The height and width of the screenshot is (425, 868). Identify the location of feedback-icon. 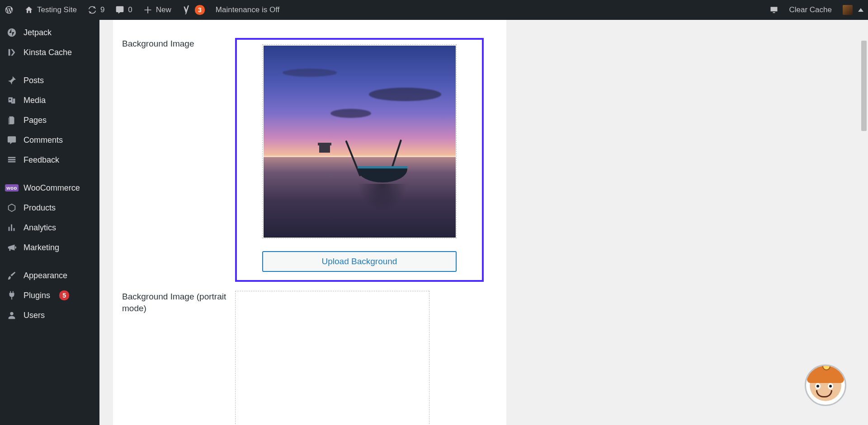
(12, 160).